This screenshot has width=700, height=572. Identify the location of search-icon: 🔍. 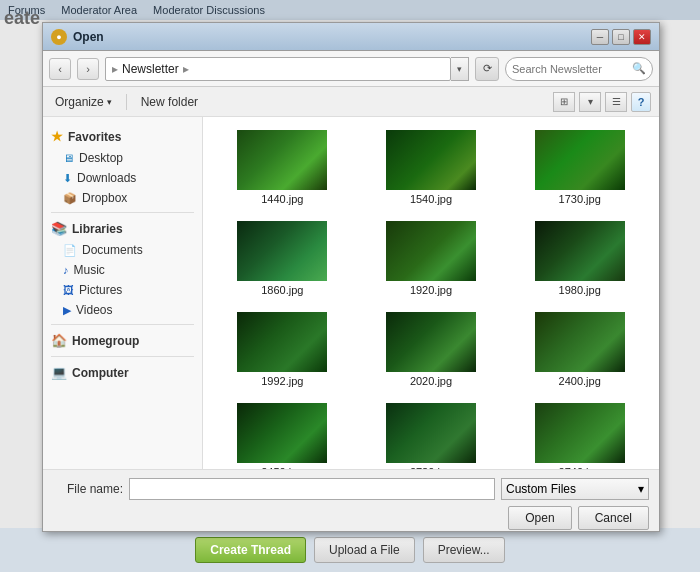
(639, 68).